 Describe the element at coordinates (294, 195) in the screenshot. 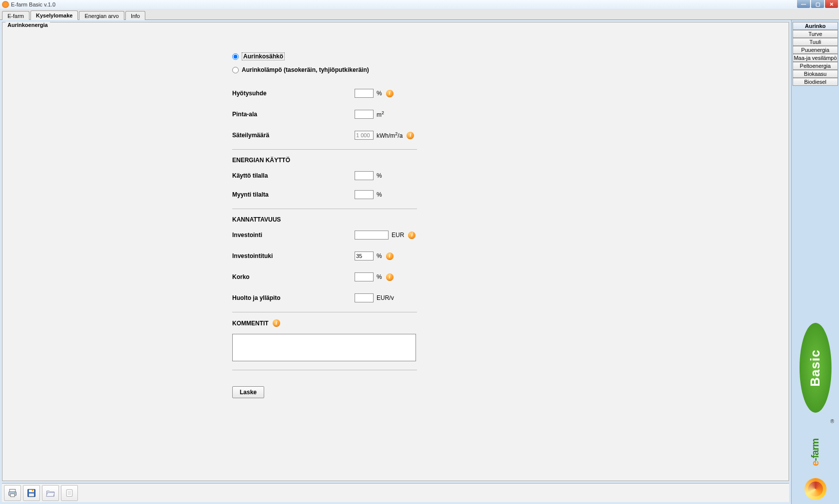

I see `label-myynti-tilalta: Myynti tilalta` at that location.